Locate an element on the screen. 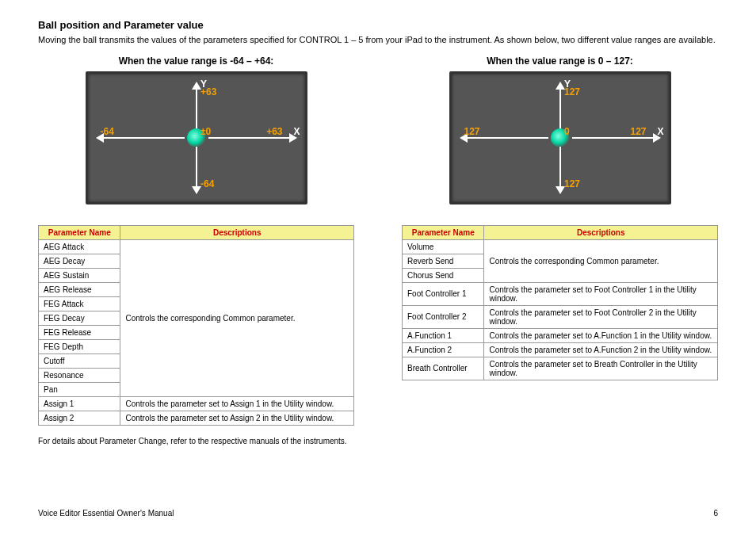 The width and height of the screenshot is (756, 535). table-row: AEG AttackControls the corresponding Com… is located at coordinates (197, 246).